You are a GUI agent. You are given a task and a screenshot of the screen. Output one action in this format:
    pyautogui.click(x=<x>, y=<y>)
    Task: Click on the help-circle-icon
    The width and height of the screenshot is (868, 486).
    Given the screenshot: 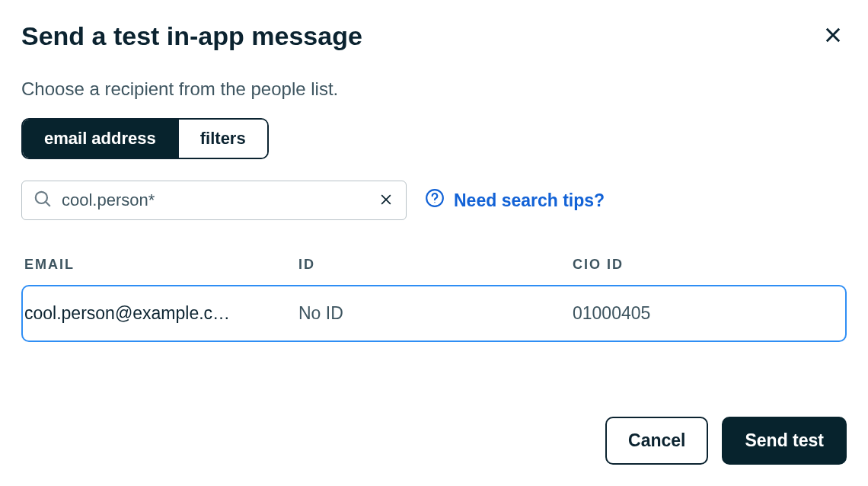 What is the action you would take?
    pyautogui.click(x=435, y=200)
    